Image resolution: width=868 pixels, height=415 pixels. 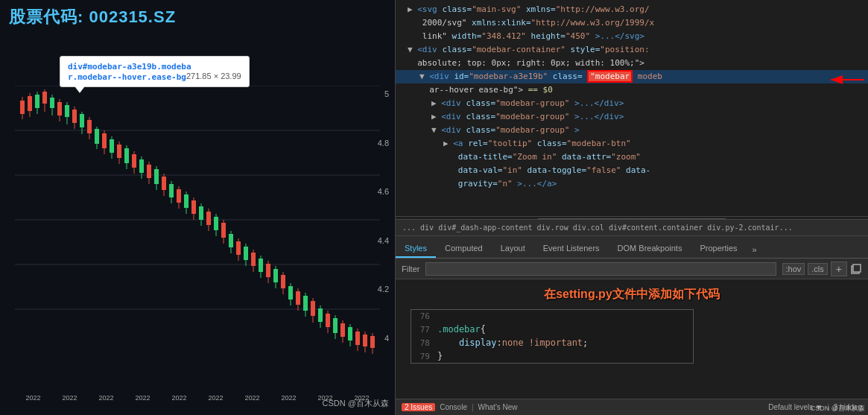 What do you see at coordinates (846, 80) in the screenshot?
I see `red-arrow` at bounding box center [846, 80].